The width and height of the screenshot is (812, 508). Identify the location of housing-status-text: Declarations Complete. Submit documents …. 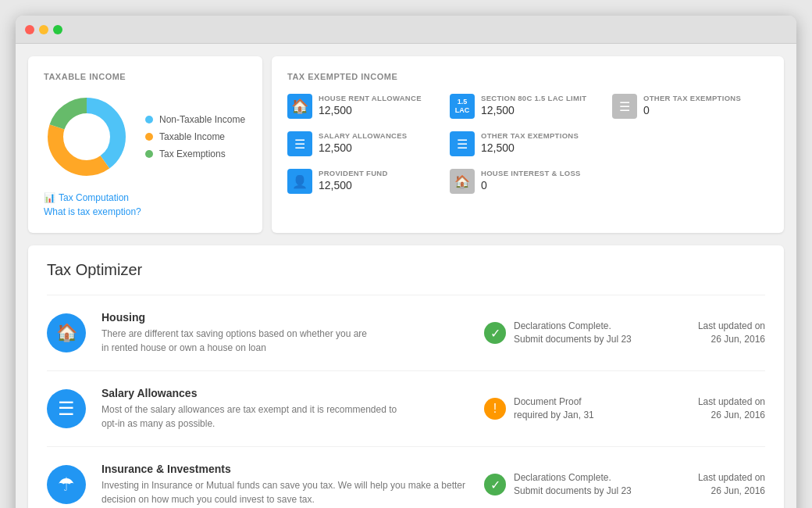
(573, 333).